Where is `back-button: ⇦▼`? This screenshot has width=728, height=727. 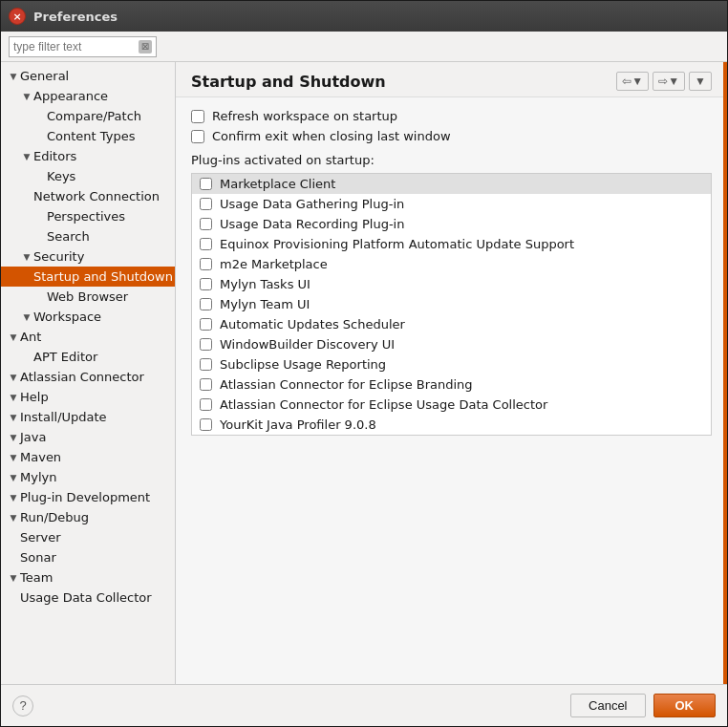
back-button: ⇦▼ is located at coordinates (632, 81).